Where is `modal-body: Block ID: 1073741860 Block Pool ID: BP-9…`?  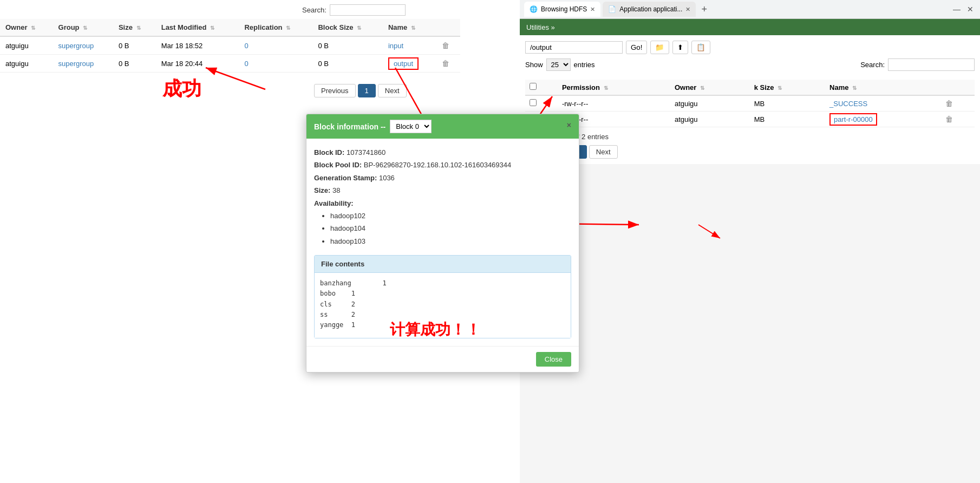
modal-body: Block ID: 1073741860 Block Pool ID: BP-9… is located at coordinates (443, 197).